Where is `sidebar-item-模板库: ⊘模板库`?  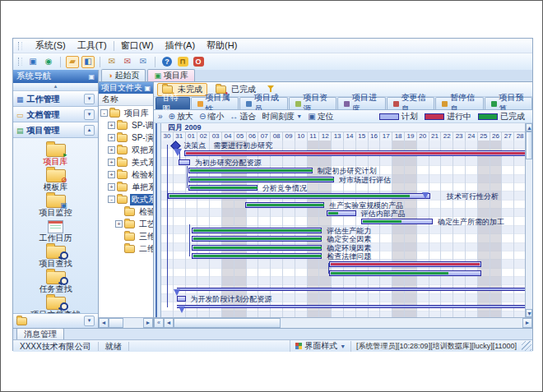
sidebar-item-模板库: ⊘模板库 is located at coordinates (56, 179).